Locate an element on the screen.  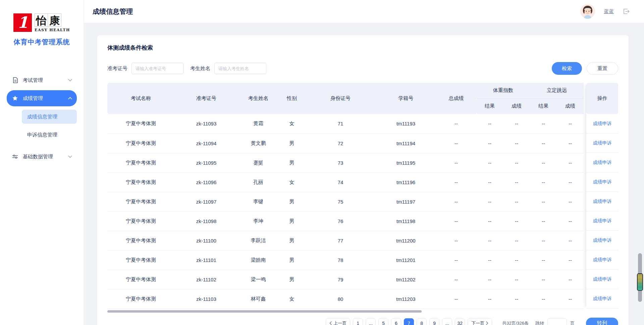
col-student-no: 学籍号 is located at coordinates (406, 99).